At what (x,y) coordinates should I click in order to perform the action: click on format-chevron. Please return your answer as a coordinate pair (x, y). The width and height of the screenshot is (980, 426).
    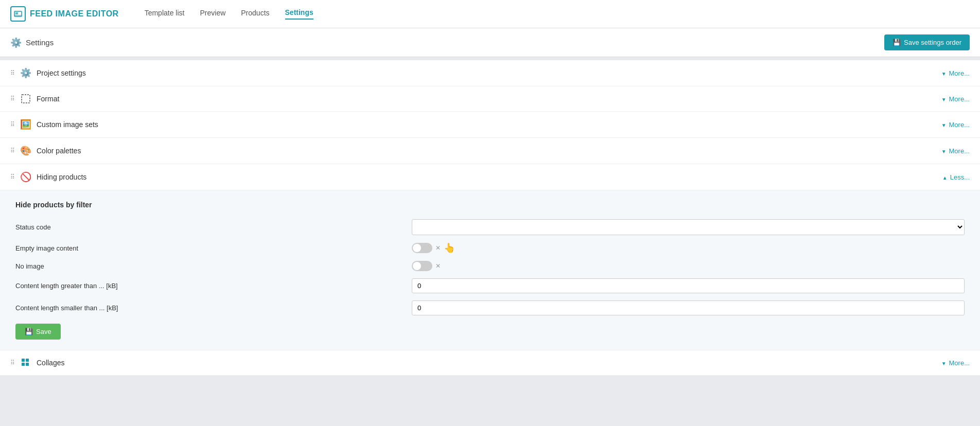
    Looking at the image, I should click on (944, 99).